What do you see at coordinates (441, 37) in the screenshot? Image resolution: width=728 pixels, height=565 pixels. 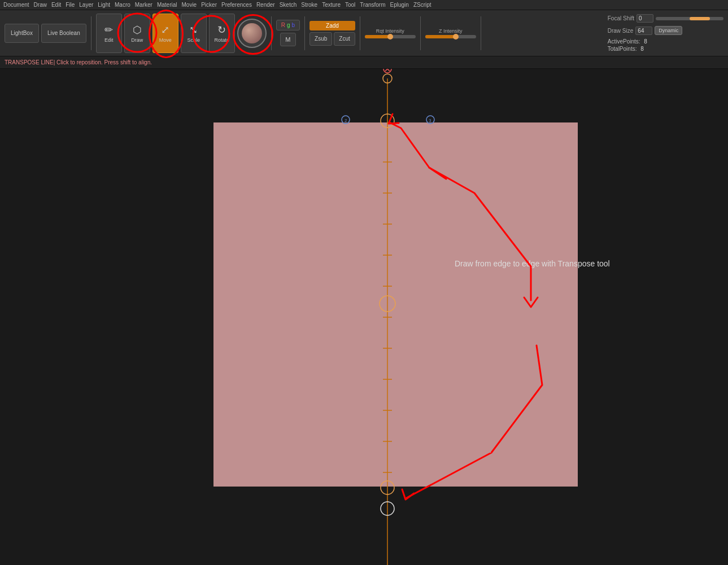 I see `z-intensity-fill` at bounding box center [441, 37].